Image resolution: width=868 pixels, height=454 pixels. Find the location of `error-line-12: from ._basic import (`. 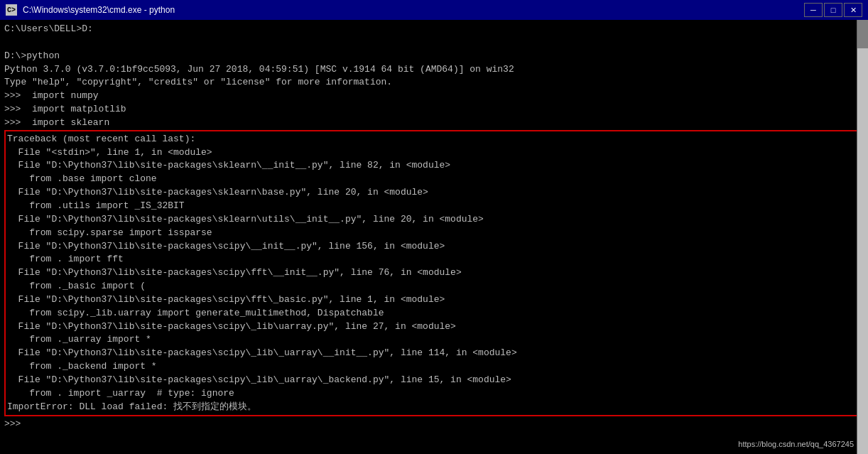

error-line-12: from ._basic import ( is located at coordinates (434, 287).